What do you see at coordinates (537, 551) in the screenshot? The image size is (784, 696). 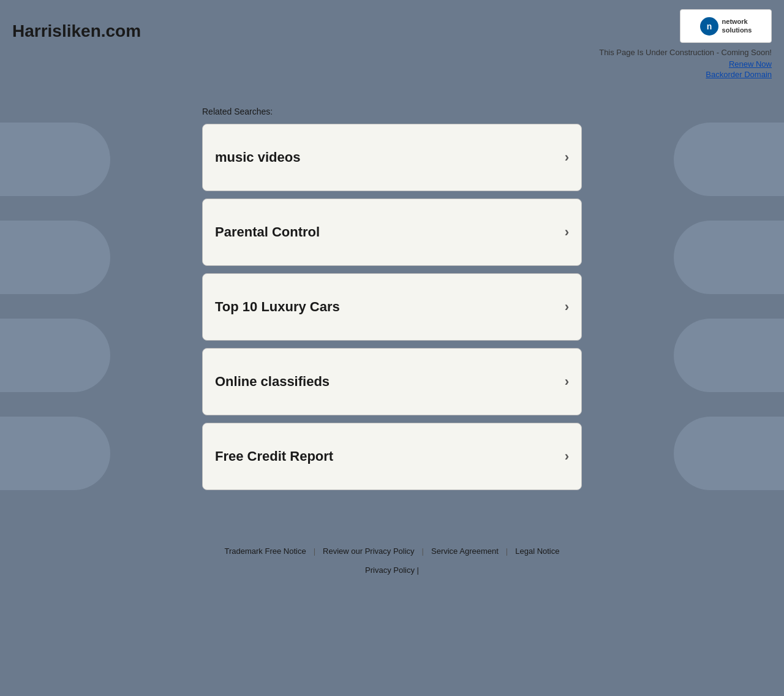 I see `footer-link-legal-notice: Legal Notice` at bounding box center [537, 551].